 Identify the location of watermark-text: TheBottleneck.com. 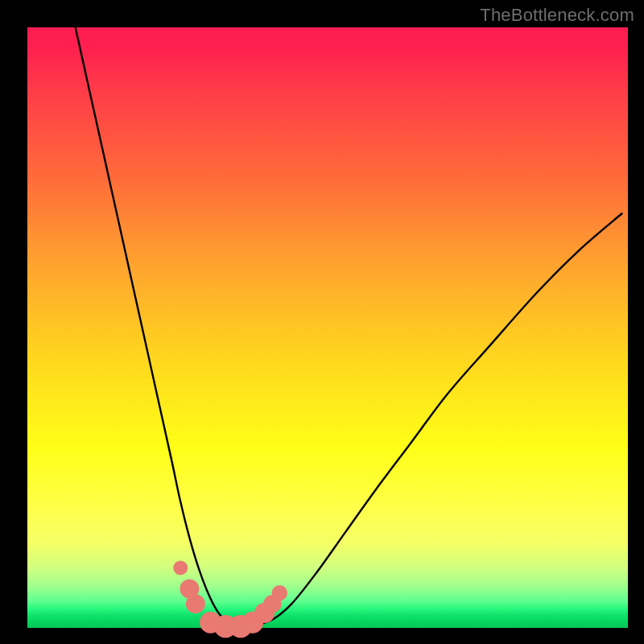
(557, 15).